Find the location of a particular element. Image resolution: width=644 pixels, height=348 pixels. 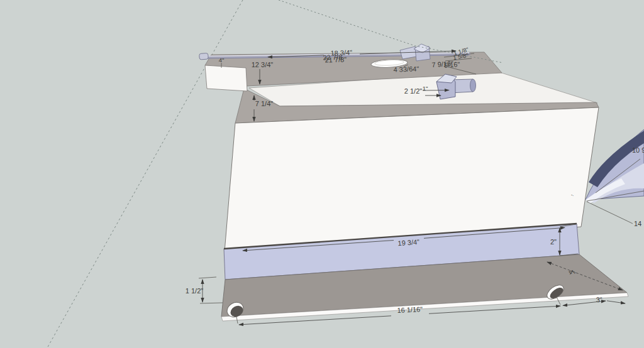

dim-label-2: 2" is located at coordinates (553, 242).